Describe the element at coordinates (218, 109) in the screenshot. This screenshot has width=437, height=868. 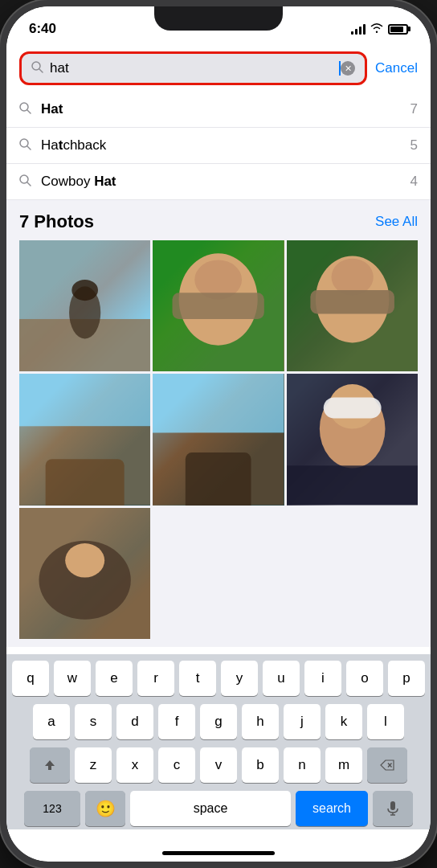
I see `suggestion-hat: Hat 7` at that location.